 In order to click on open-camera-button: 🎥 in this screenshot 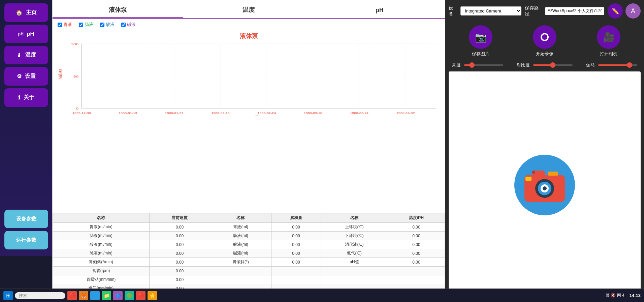, I will do `click(609, 37)`.